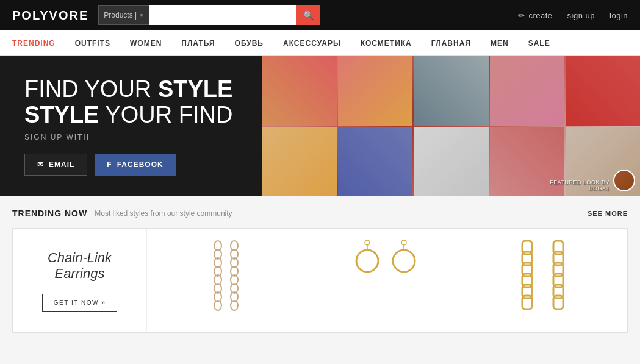  I want to click on featured-look: FEATURED LOOK BY DOGA1, so click(592, 180).